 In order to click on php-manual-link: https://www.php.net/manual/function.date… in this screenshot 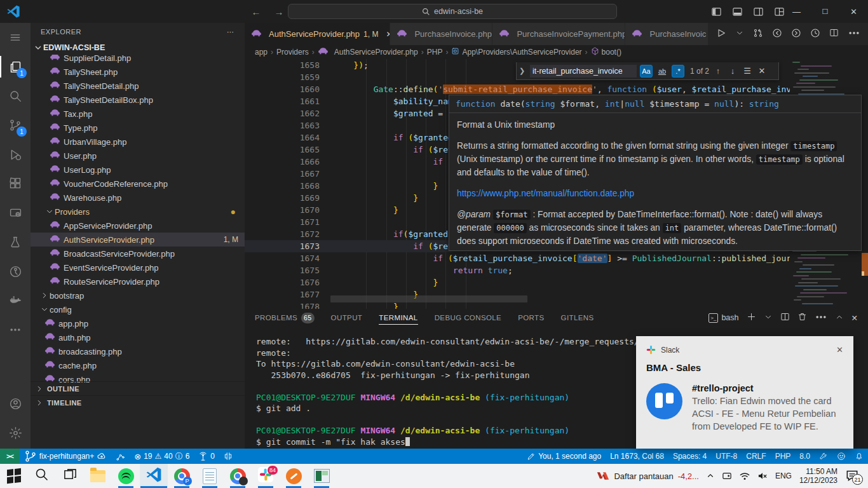, I will do `click(545, 193)`.